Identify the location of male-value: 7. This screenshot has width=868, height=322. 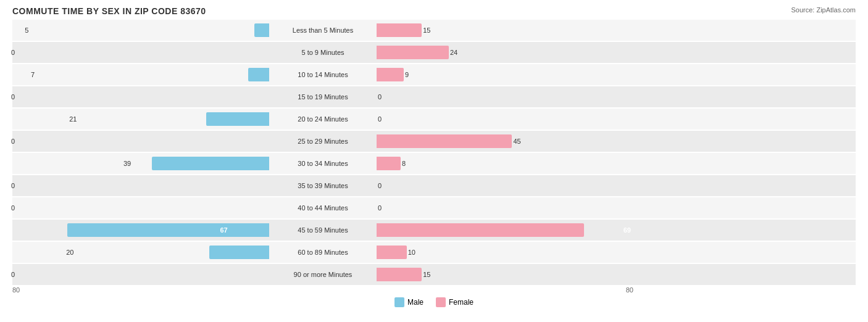
(33, 75).